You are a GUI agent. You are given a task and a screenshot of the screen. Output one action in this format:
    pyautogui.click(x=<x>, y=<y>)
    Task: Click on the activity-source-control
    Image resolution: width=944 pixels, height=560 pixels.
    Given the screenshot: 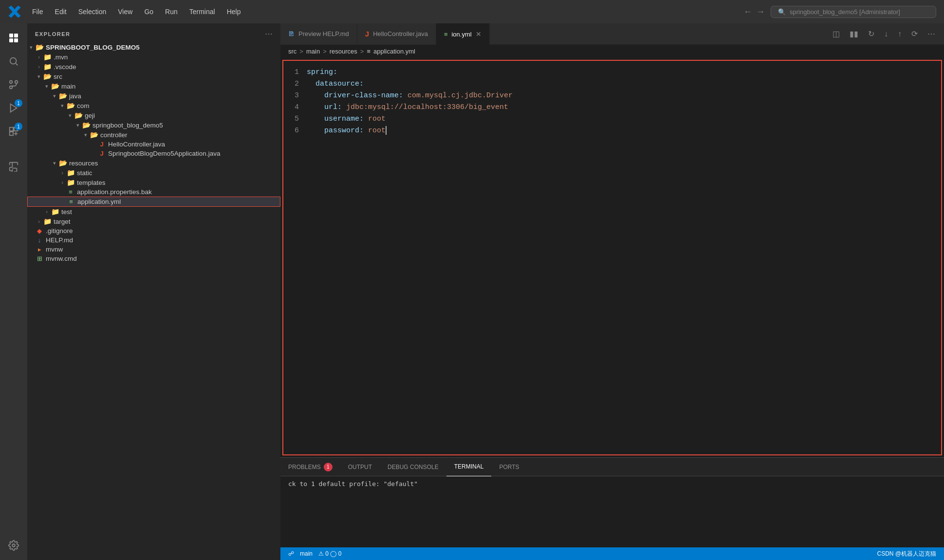 What is the action you would take?
    pyautogui.click(x=14, y=85)
    